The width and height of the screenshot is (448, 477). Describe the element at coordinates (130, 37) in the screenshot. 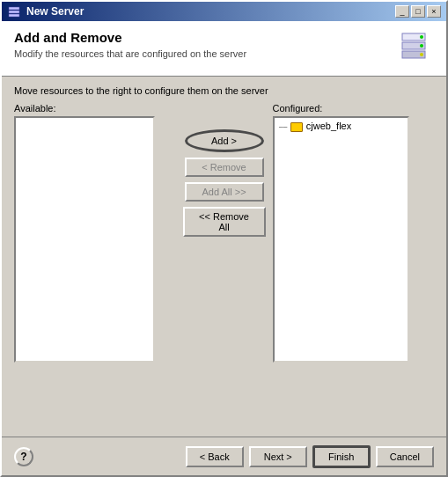

I see `page-title: Add and Remove` at that location.